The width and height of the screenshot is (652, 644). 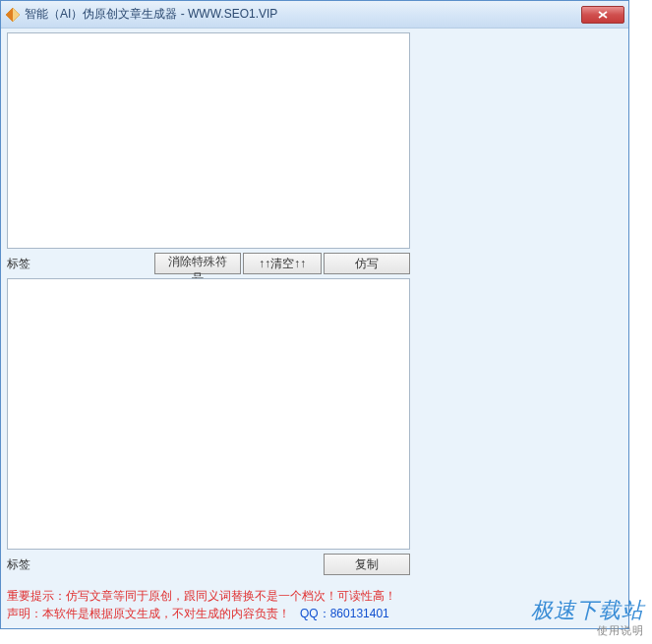 I want to click on output-toolbar: 标签 复制, so click(x=208, y=564).